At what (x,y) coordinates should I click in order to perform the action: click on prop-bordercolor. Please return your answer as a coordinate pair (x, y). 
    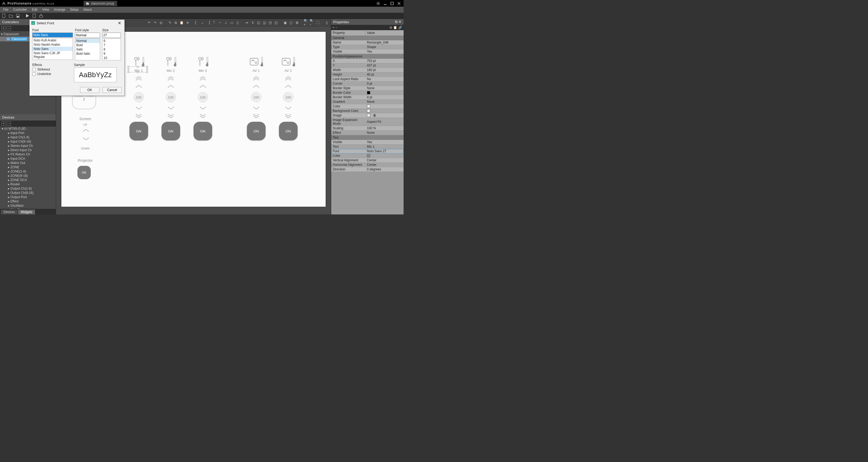
    Looking at the image, I should click on (384, 92).